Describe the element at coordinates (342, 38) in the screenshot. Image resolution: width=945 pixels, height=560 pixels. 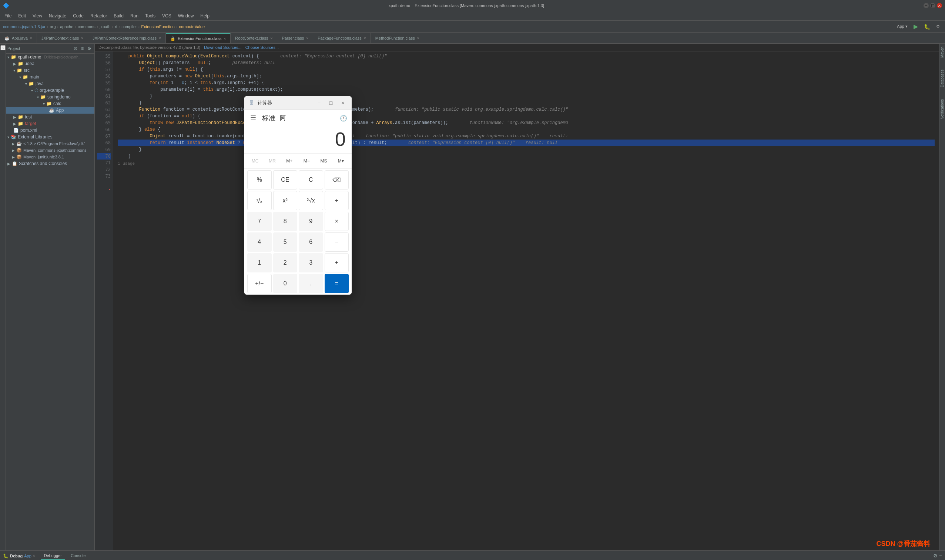
I see `tab-packagefunctions: PackageFunctions.class ×` at that location.